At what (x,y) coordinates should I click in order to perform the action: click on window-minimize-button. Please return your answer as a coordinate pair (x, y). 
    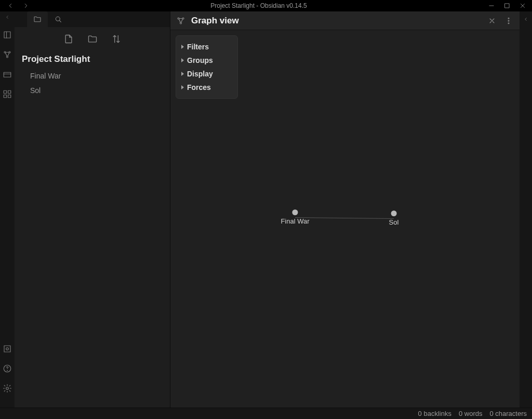
    Looking at the image, I should click on (491, 6).